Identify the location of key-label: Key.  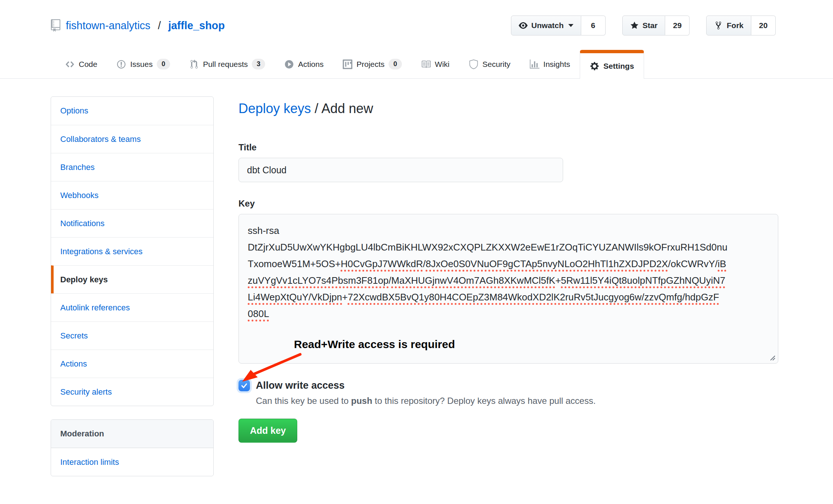
(508, 204).